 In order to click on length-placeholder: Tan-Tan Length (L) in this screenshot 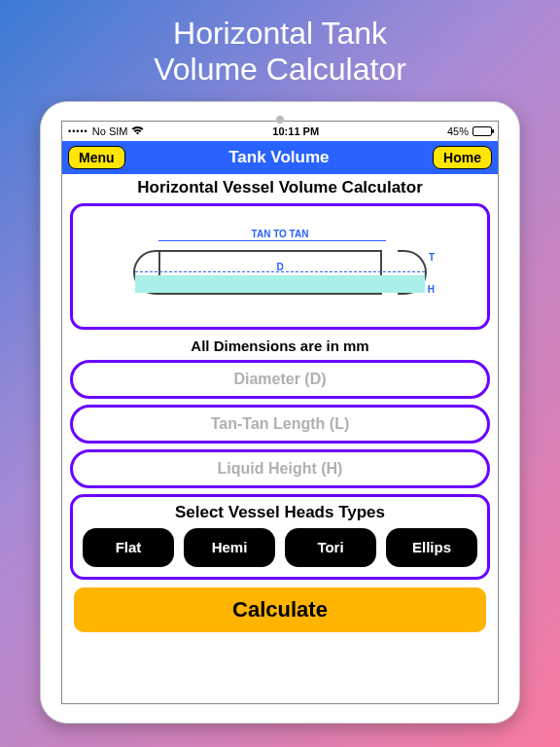, I will do `click(280, 424)`.